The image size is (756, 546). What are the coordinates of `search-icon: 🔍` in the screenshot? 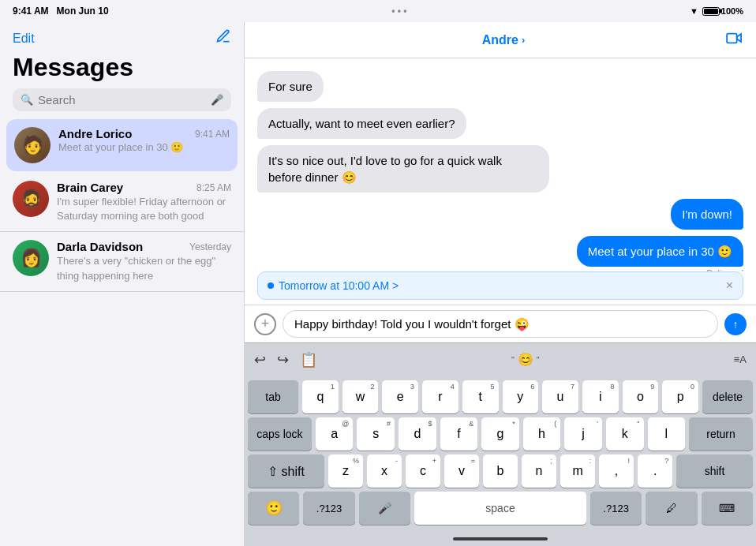 It's located at (27, 99).